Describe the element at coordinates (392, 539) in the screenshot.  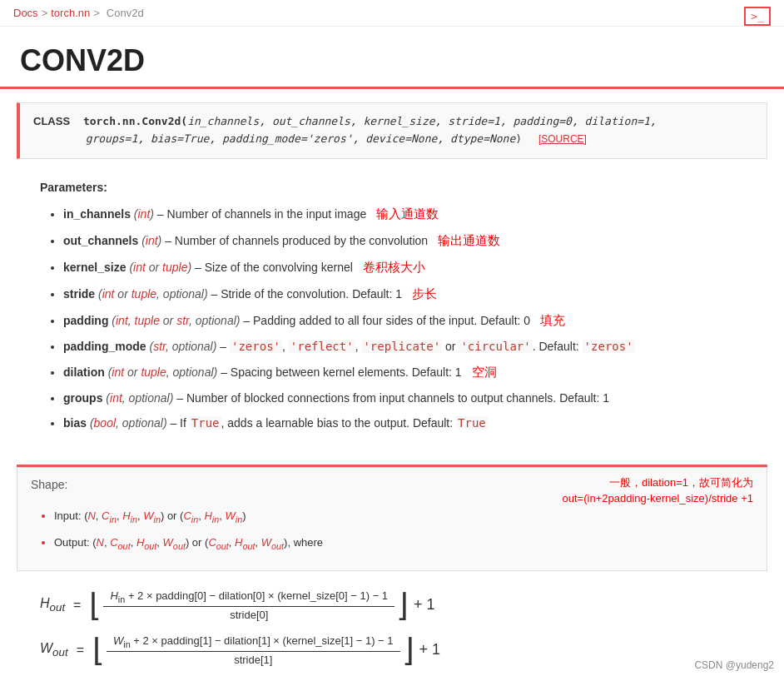
I see `shape-list: Input: (N, Cin, Hin, Win) or (Cin, Hin, …` at that location.